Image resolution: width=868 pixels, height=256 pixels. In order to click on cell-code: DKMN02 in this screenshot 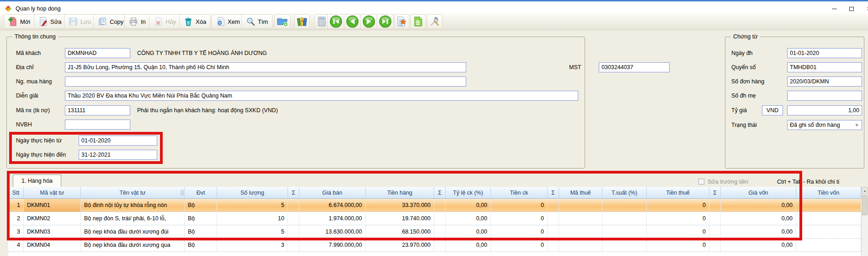, I will do `click(52, 218)`.